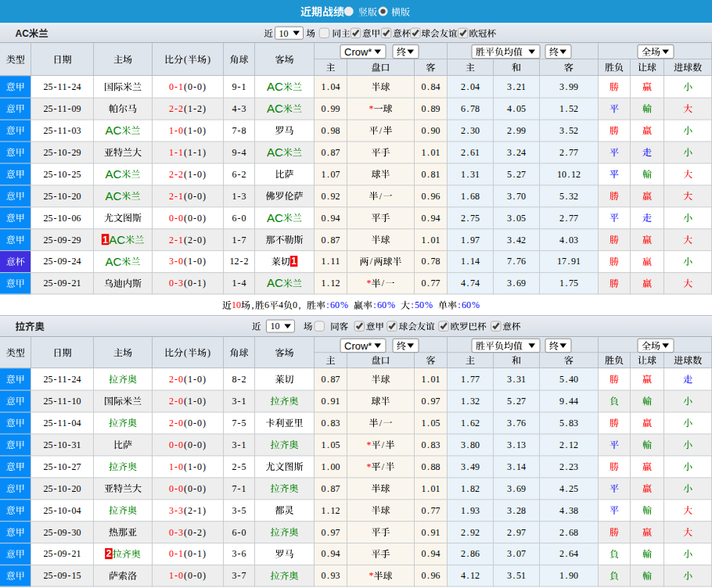 The image size is (712, 588). I want to click on svg-text: 3.28, so click(516, 511).